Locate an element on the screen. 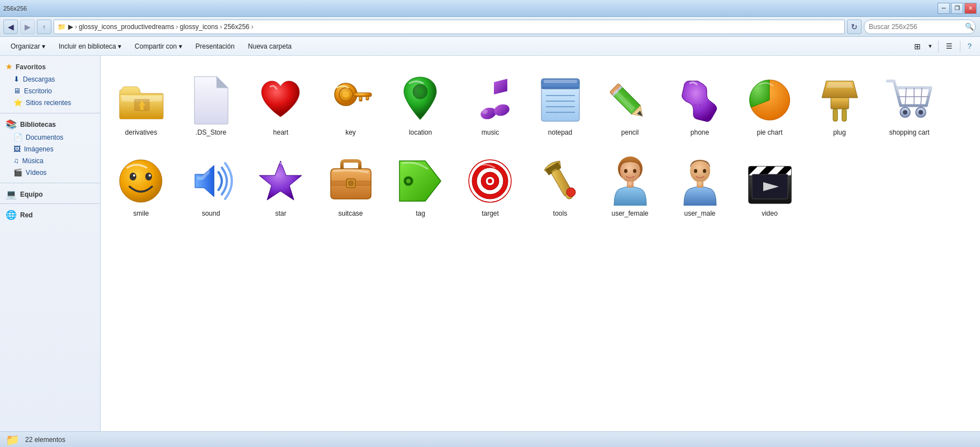 The height and width of the screenshot is (447, 980). red-label: Red is located at coordinates (27, 215).